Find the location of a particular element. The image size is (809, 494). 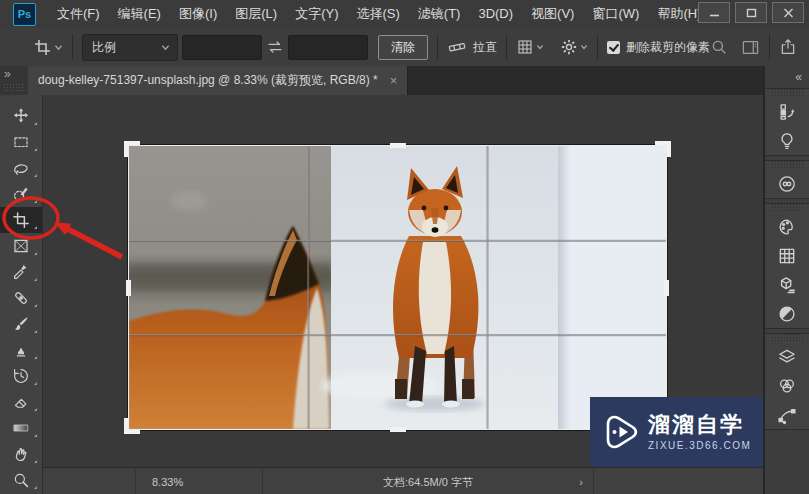

adjustments-icon is located at coordinates (787, 314).